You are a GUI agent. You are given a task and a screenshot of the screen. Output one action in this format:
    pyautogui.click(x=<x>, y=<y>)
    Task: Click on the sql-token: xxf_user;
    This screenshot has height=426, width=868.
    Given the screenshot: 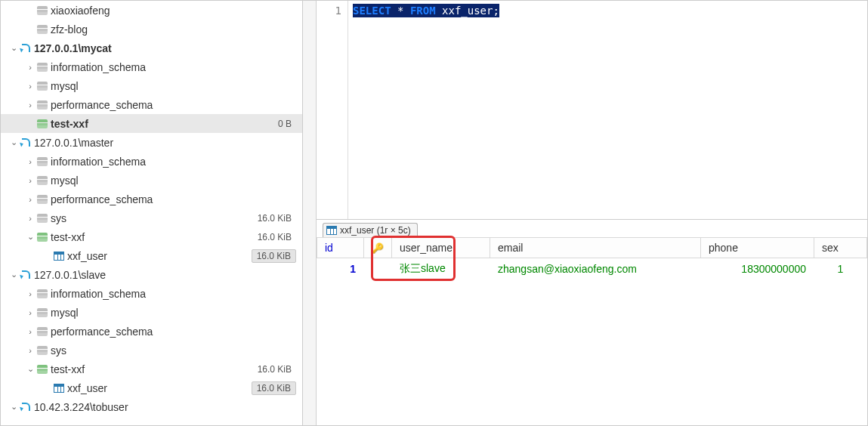 What is the action you would take?
    pyautogui.click(x=471, y=11)
    